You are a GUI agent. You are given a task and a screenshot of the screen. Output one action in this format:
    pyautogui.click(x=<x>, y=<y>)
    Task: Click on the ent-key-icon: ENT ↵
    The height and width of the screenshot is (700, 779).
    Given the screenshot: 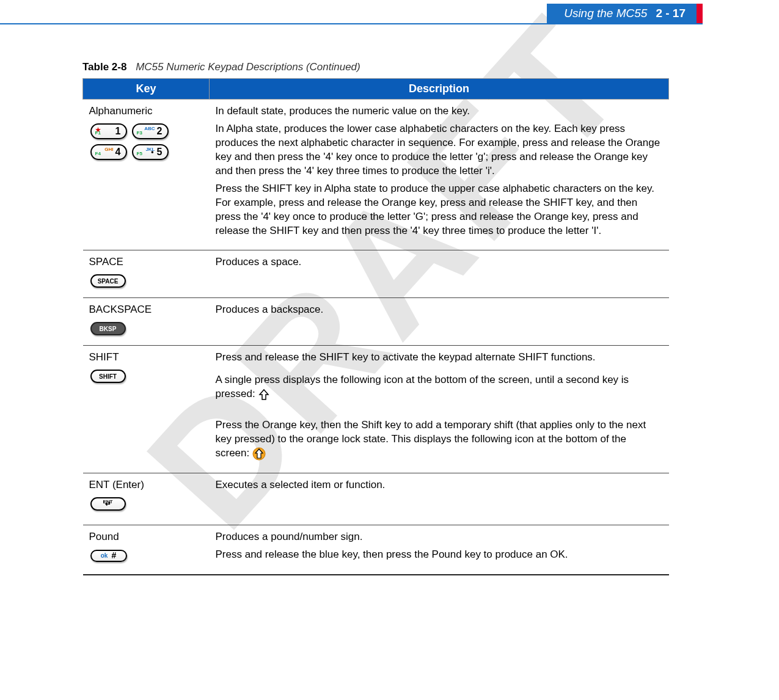 What is the action you would take?
    pyautogui.click(x=108, y=504)
    